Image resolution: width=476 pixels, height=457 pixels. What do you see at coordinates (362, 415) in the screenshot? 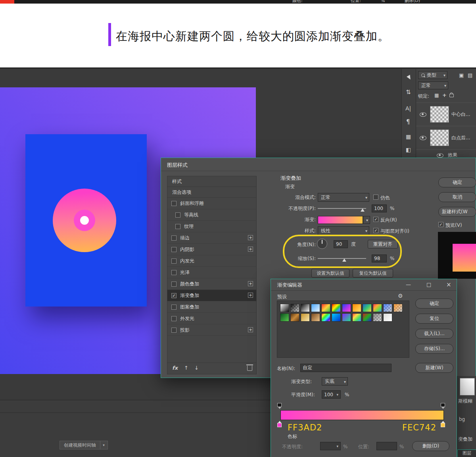
I see `gradient-bar` at bounding box center [362, 415].